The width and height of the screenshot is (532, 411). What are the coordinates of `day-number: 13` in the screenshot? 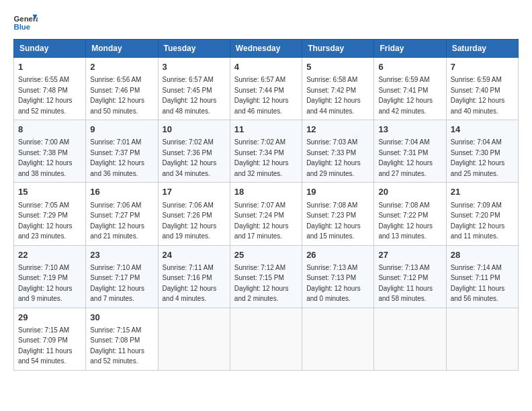 It's located at (410, 130).